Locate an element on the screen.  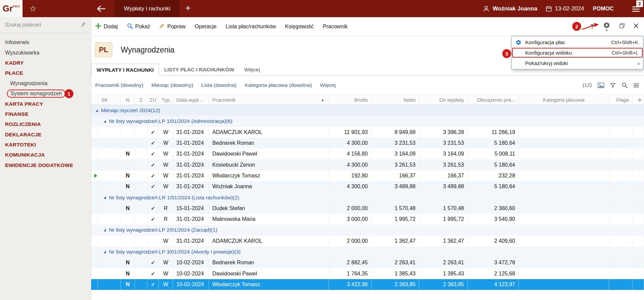
cell-kategoria-placowa is located at coordinates (564, 263).